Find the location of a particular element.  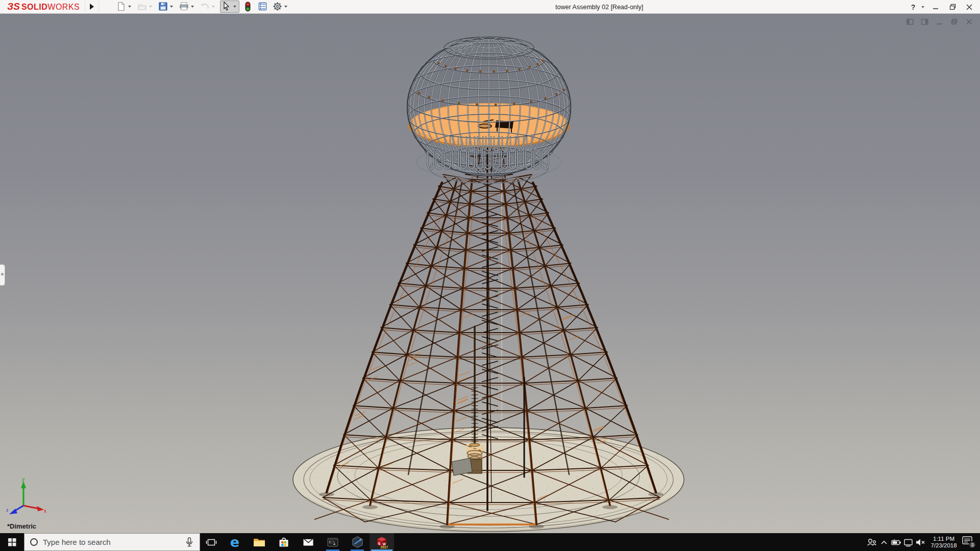

taskbar-app-microsoft-store is located at coordinates (284, 542).